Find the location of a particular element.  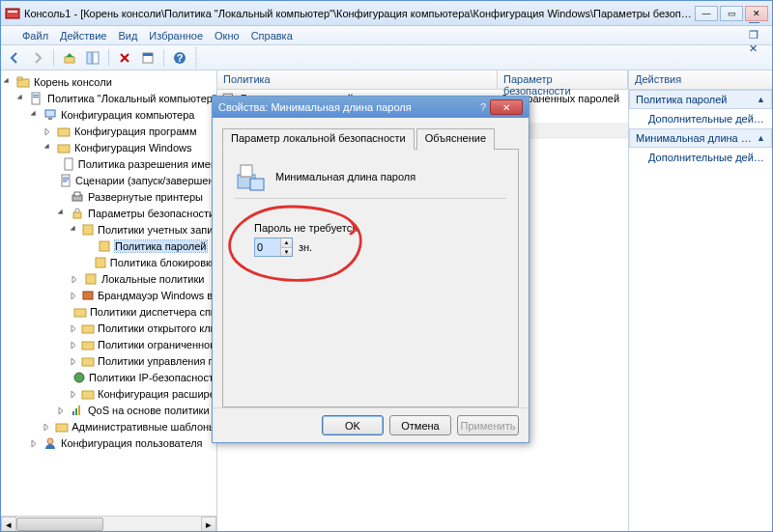

spin-up-button: ▲ is located at coordinates (286, 243).